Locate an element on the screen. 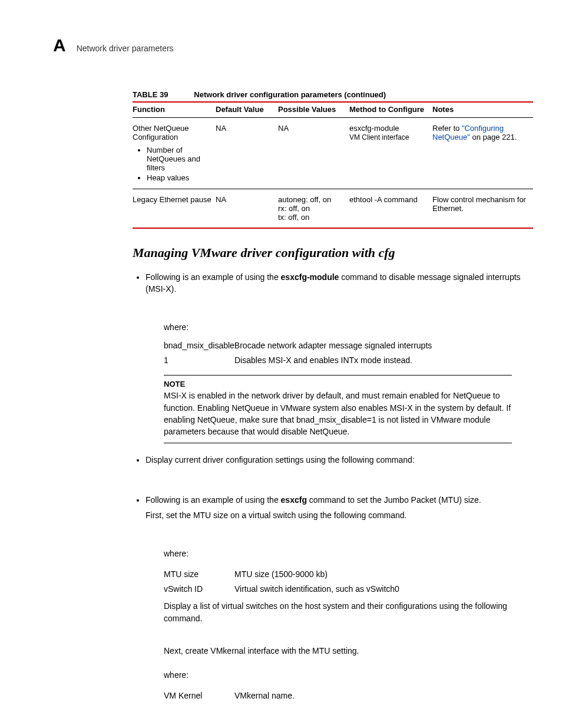 This screenshot has width=562, height=728. def-term: vSwitch ID is located at coordinates (199, 589).